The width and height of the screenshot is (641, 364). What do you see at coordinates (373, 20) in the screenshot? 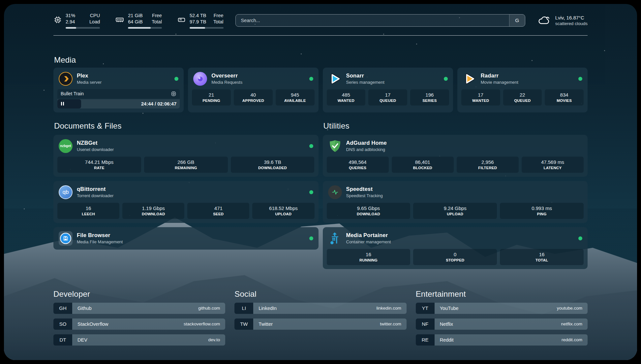
I see `search-input` at bounding box center [373, 20].